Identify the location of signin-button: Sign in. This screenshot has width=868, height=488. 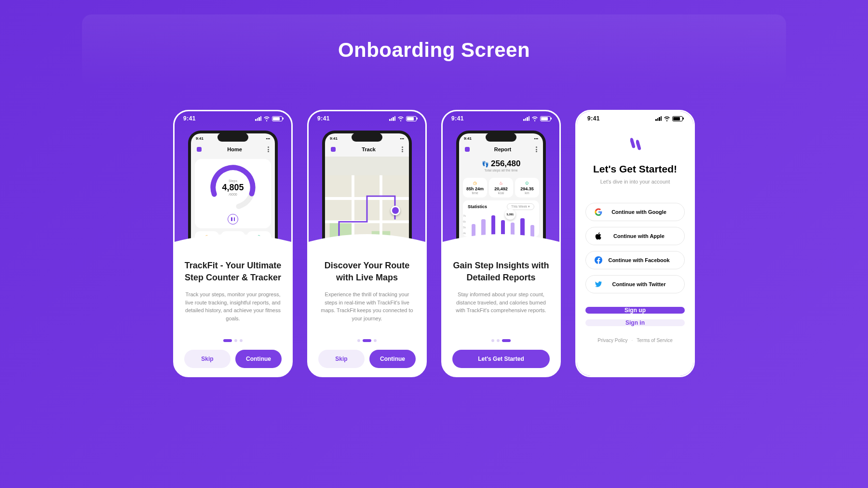
(635, 323).